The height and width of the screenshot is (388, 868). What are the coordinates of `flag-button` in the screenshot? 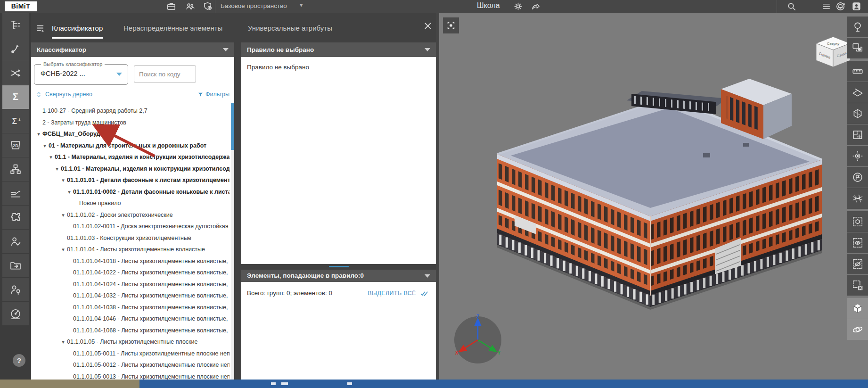 It's located at (858, 177).